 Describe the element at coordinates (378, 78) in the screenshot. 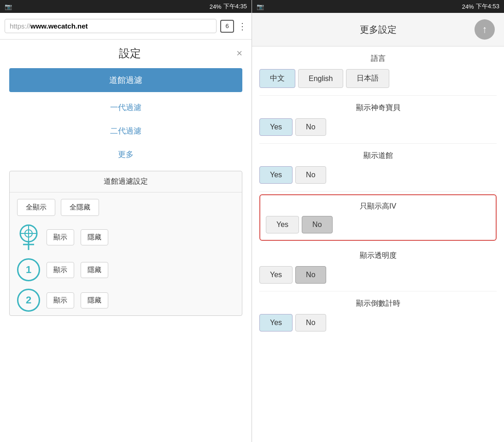

I see `language-btn-group: 中文 English 日本語` at that location.